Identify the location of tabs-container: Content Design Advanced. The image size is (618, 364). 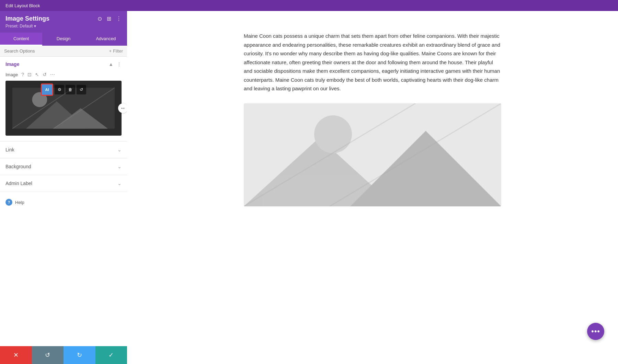
(64, 39).